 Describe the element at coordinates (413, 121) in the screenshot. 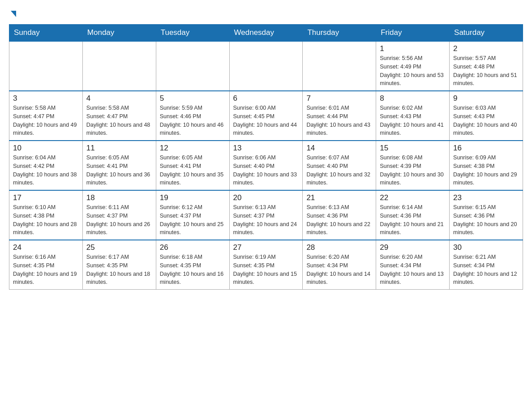

I see `day-info: Sunrise: 6:02 AMSunset: 4:43 PMDaylight:…` at that location.